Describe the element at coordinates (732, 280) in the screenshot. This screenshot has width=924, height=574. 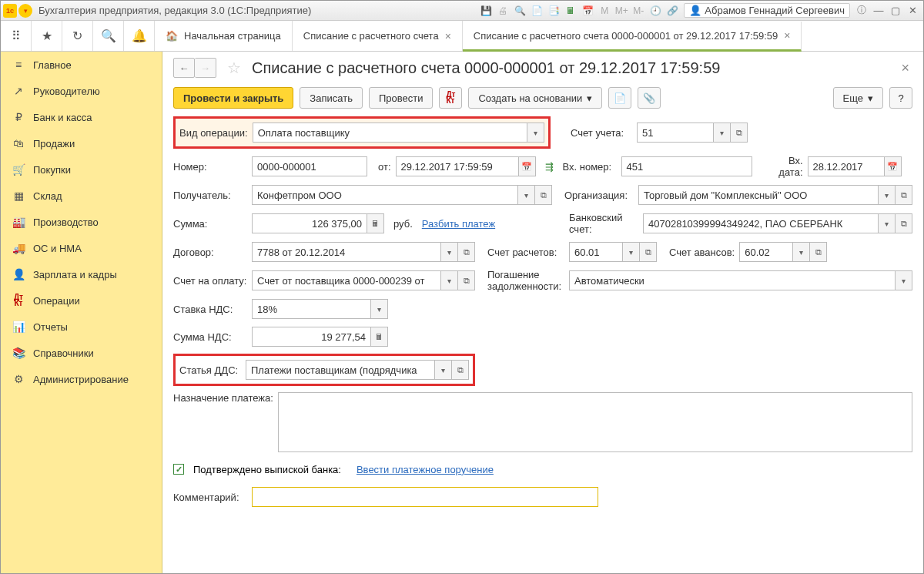
I see `debt-repayment-input: Автоматически` at that location.